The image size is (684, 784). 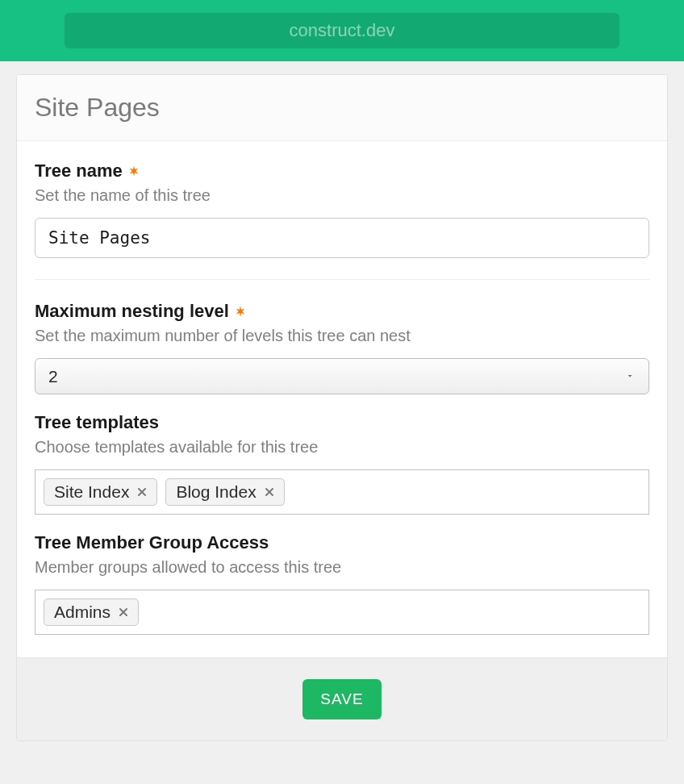 What do you see at coordinates (342, 31) in the screenshot?
I see `url-bar: construct.dev` at bounding box center [342, 31].